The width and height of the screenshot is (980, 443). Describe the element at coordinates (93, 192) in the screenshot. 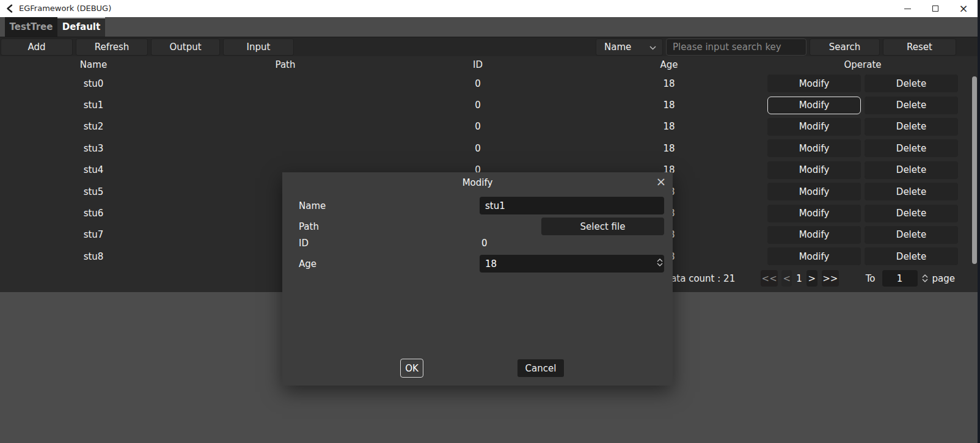

I see `cell-name: stu5` at that location.